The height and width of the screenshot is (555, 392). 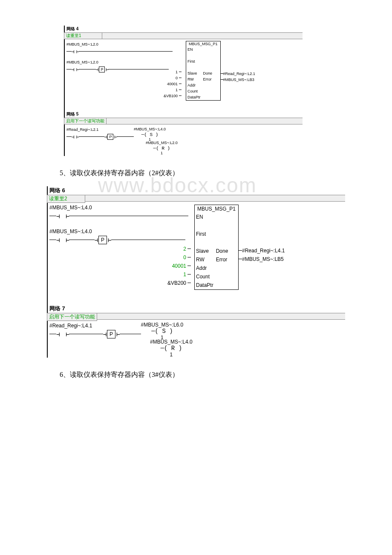 What do you see at coordinates (66, 199) in the screenshot?
I see `network-6-title: 读重里2` at bounding box center [66, 199].